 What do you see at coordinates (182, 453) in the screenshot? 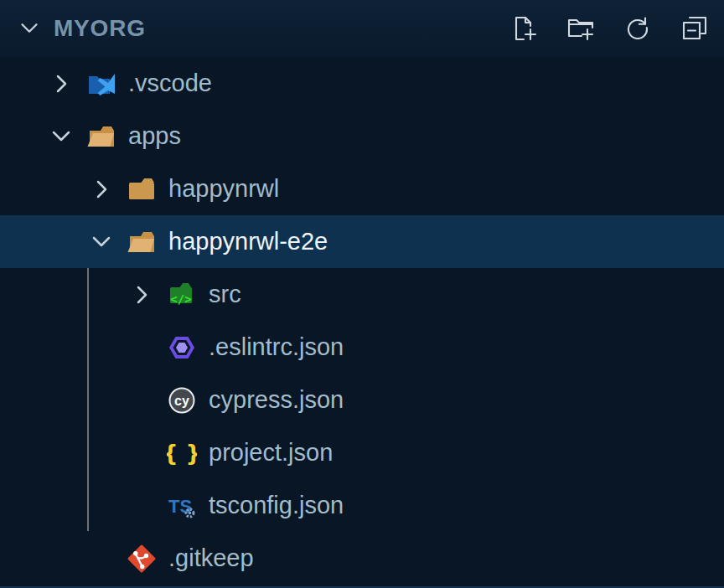
I see `json-braces-glyph: { }` at bounding box center [182, 453].